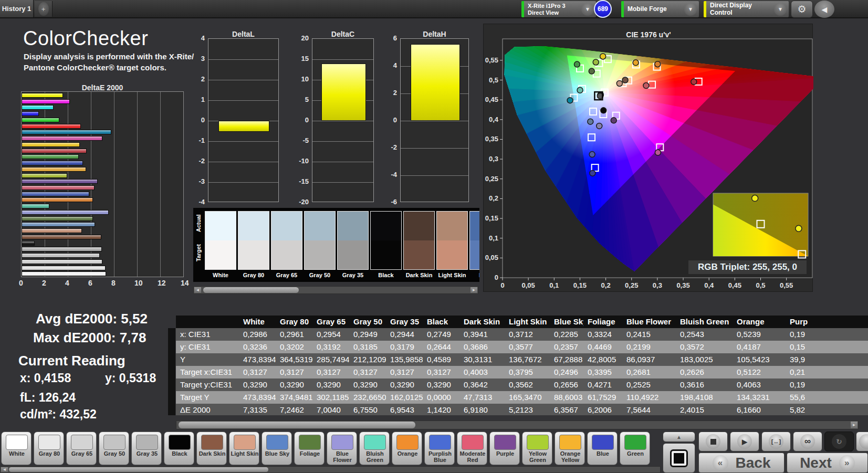 Image resolution: width=868 pixels, height=473 pixels. What do you see at coordinates (660, 9) in the screenshot?
I see `source-dropdown: Mobile Forge ▼` at bounding box center [660, 9].